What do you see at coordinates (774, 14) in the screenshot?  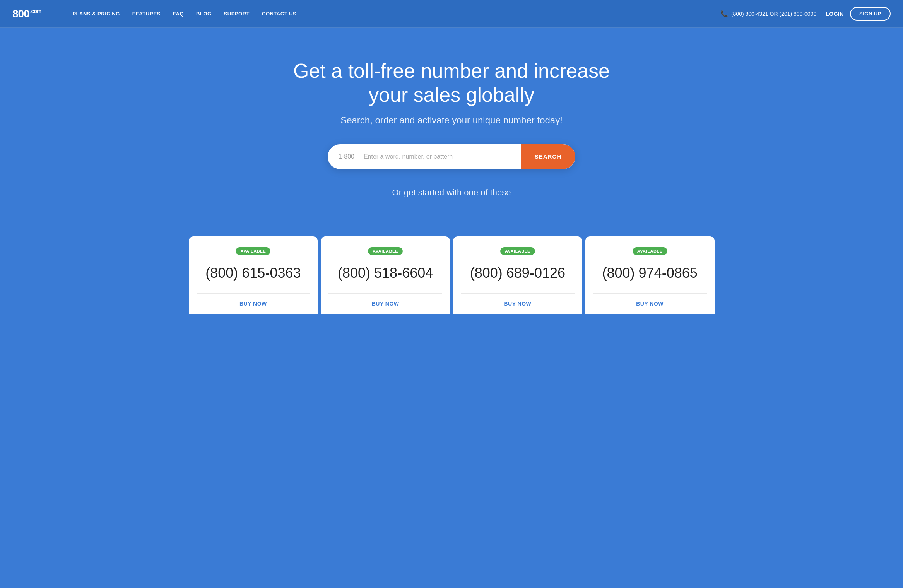 I see `phone-numbers: (800) 800-4321 OR (201) 800-0000` at bounding box center [774, 14].